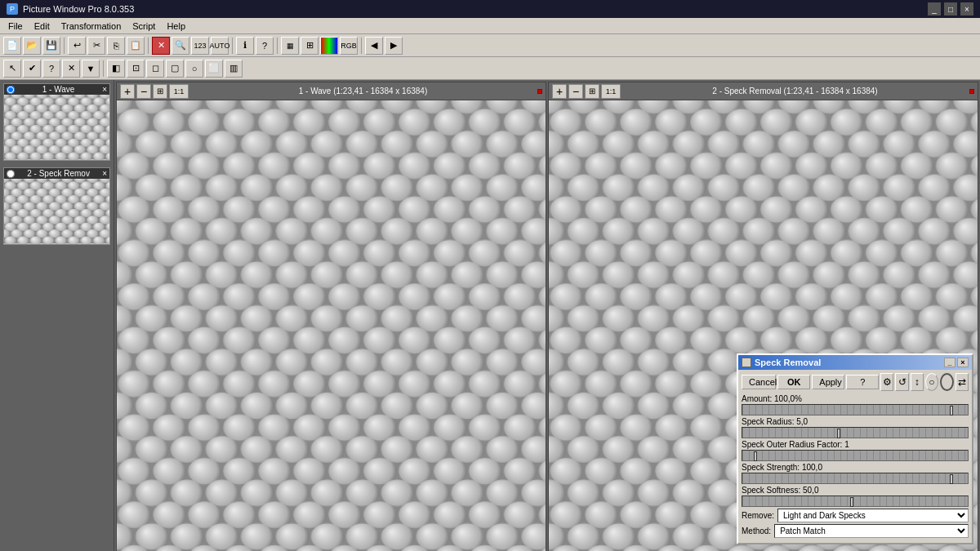 The width and height of the screenshot is (980, 551). What do you see at coordinates (290, 46) in the screenshot?
I see `hist-btn: ▦` at bounding box center [290, 46].